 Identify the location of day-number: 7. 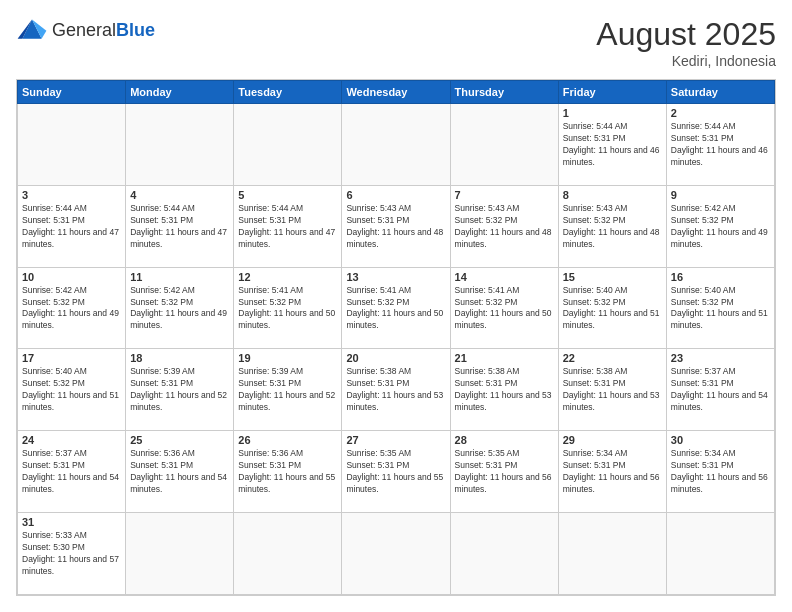
(504, 195).